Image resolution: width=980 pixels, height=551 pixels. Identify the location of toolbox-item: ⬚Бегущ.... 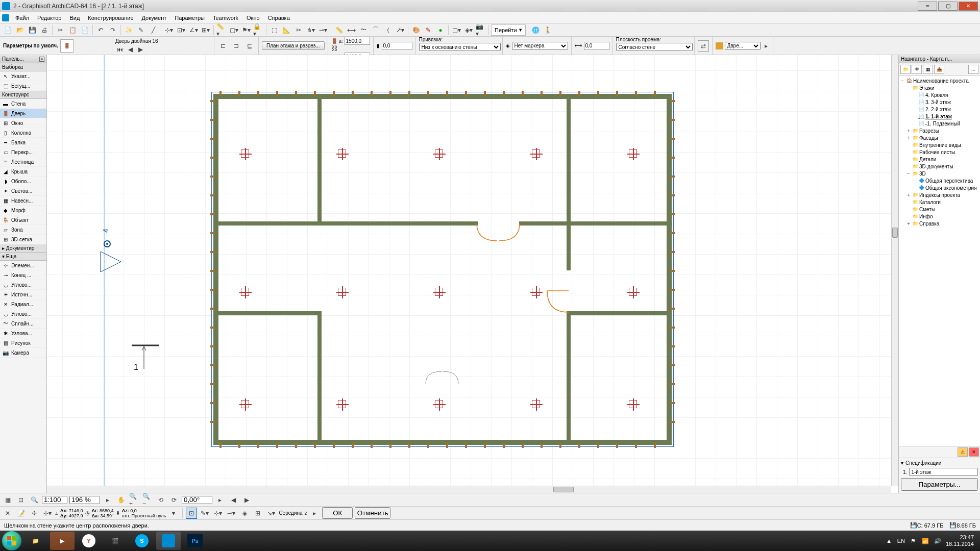
(23, 86).